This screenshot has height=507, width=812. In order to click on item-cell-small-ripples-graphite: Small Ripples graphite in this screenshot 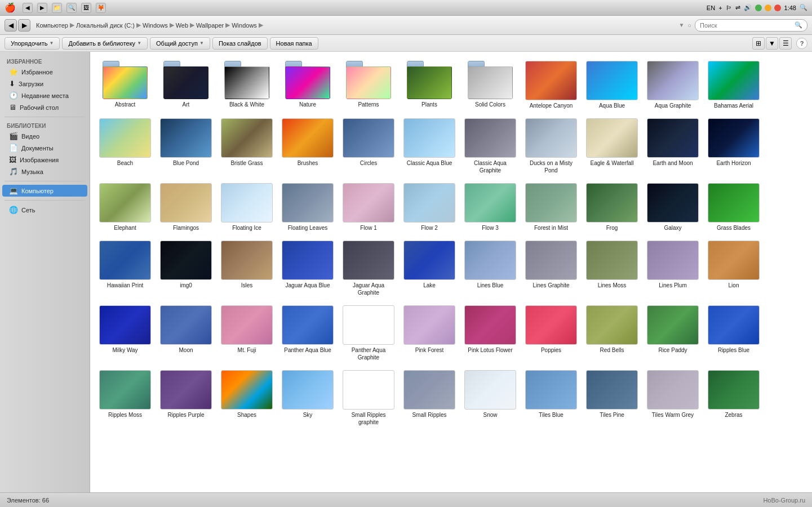, I will do `click(369, 398)`.